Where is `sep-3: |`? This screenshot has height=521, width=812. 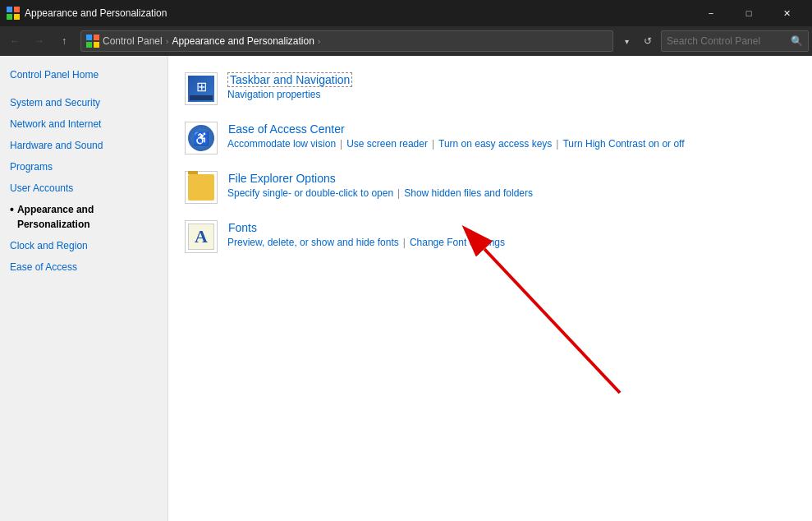
sep-3: | is located at coordinates (557, 144).